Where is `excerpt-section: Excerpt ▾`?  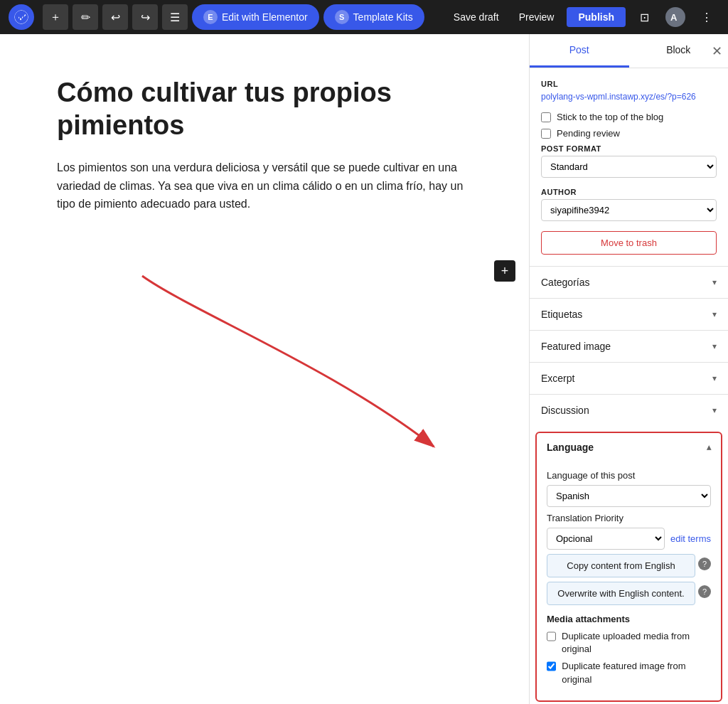 excerpt-section: Excerpt ▾ is located at coordinates (628, 378).